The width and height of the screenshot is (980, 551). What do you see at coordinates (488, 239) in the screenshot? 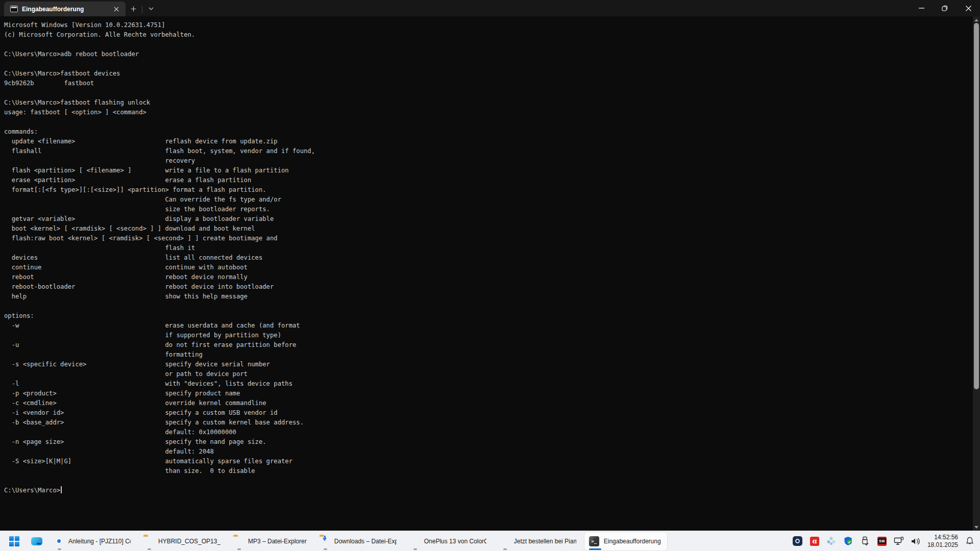
I see `terminal-line: flash:raw boot <kernel> [ <ramdisk> [ <s…` at bounding box center [488, 239].